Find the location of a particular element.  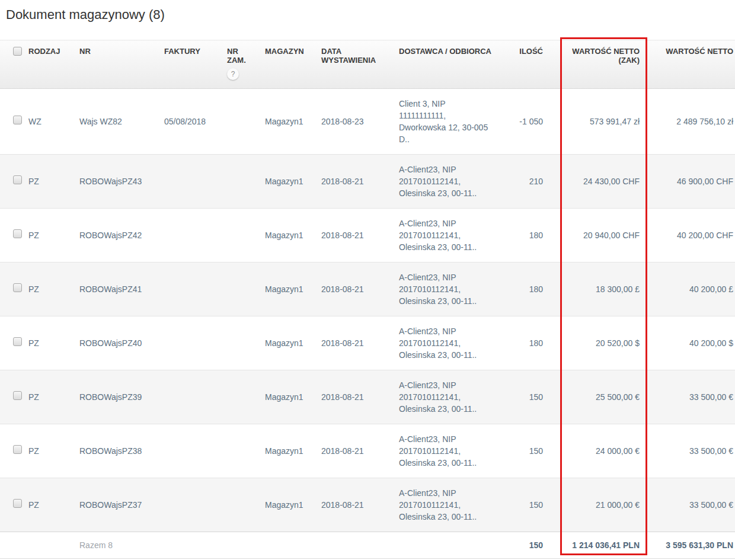

select-all-cell is located at coordinates (12, 65).